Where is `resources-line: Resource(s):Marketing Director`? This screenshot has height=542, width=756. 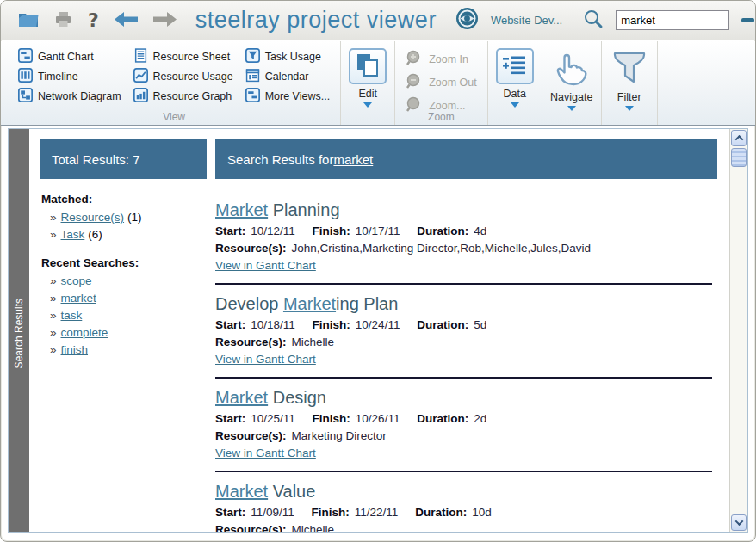 resources-line: Resource(s):Marketing Director is located at coordinates (467, 436).